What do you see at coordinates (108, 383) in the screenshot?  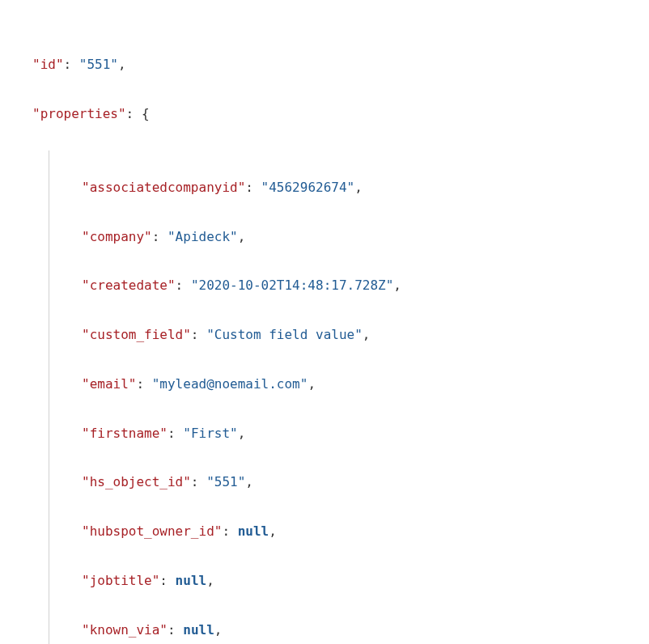 I see `json-key: "email"` at bounding box center [108, 383].